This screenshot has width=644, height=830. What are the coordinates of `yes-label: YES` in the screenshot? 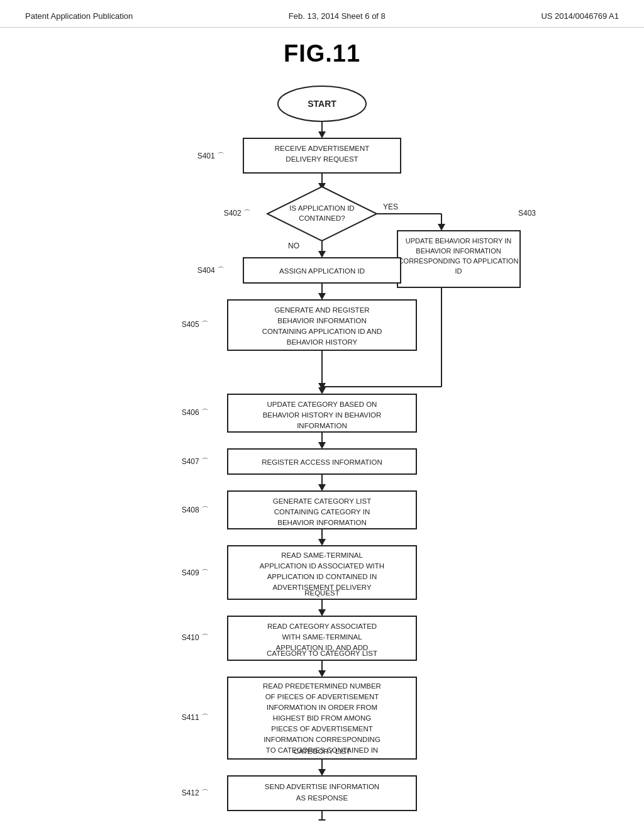 It's located at (391, 207).